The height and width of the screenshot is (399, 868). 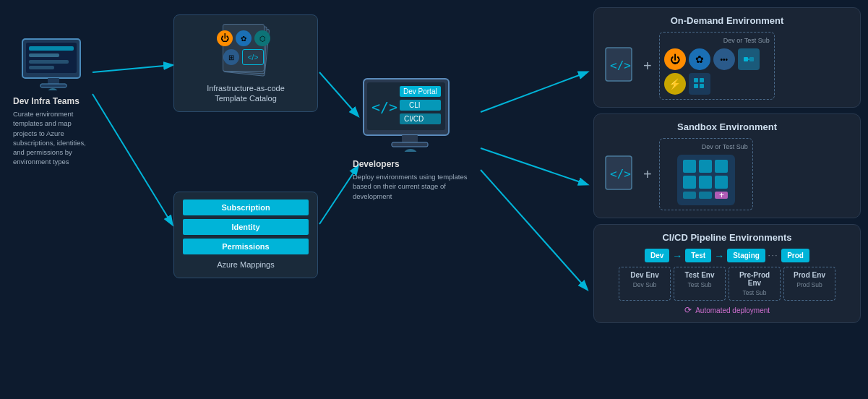 I want to click on stage-prod: Prod, so click(x=795, y=256).